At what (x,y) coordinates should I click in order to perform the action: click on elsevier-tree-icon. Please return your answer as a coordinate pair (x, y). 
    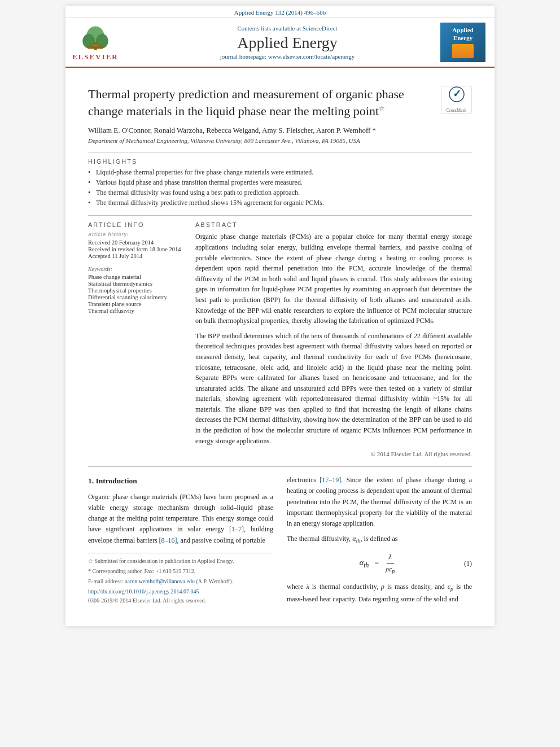
    Looking at the image, I should click on (95, 37).